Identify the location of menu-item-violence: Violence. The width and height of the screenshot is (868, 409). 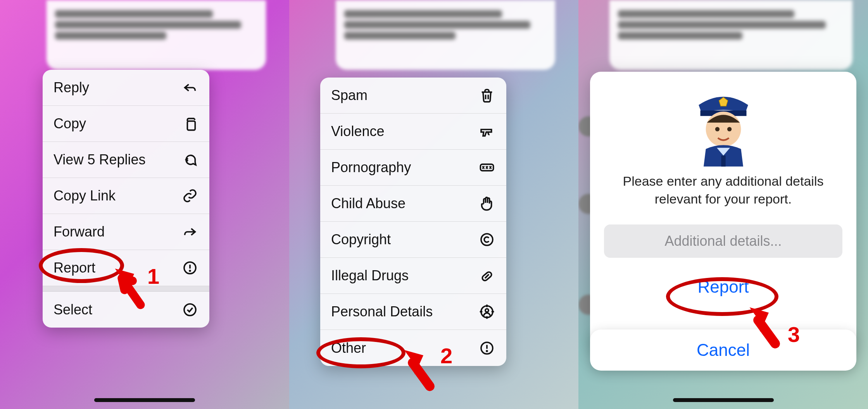
(413, 132).